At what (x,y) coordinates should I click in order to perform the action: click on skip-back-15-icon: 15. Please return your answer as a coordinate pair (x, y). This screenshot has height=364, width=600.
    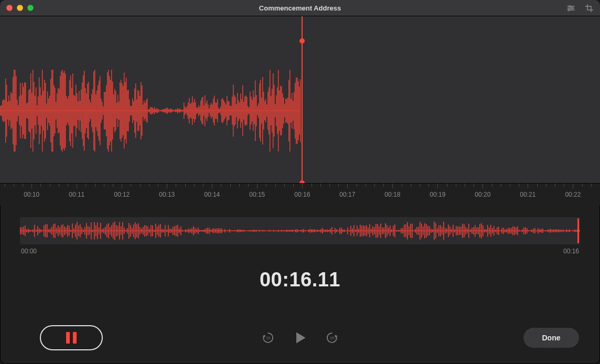
    Looking at the image, I should click on (268, 338).